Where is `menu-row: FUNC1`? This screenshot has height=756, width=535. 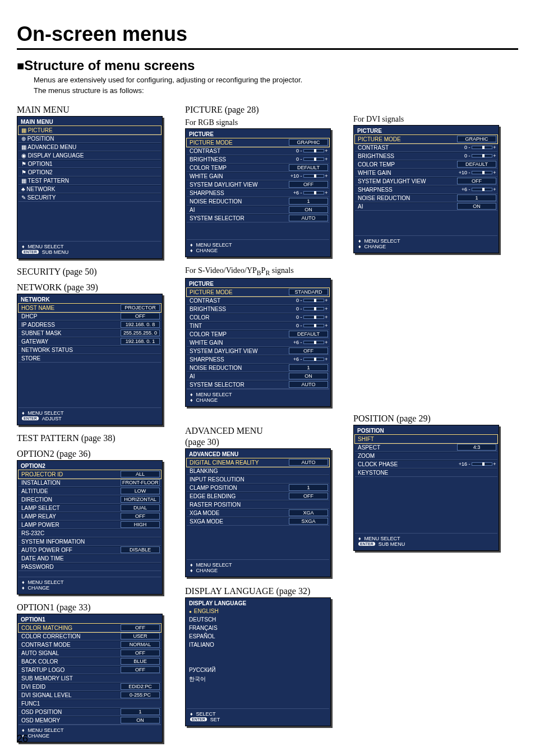
menu-row: FUNC1 is located at coordinates (90, 704).